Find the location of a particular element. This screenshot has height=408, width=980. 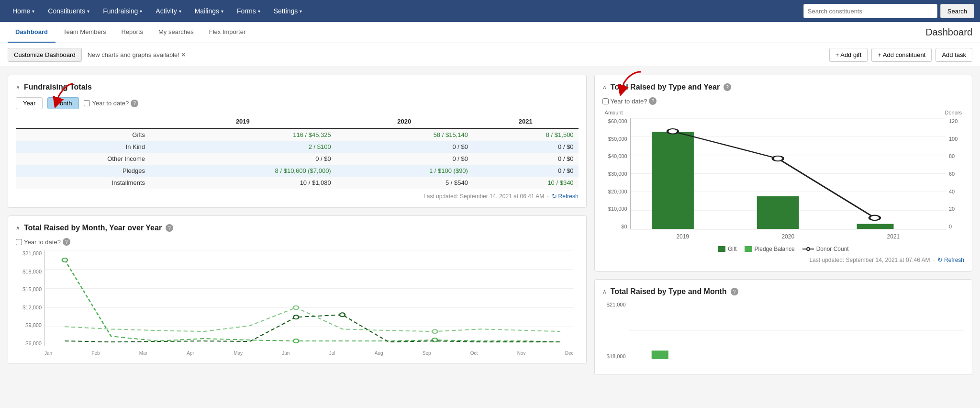

monthly-chart-area: $21,000 $18,000 $15,000 $12,000 $9,000 $… is located at coordinates (297, 303).